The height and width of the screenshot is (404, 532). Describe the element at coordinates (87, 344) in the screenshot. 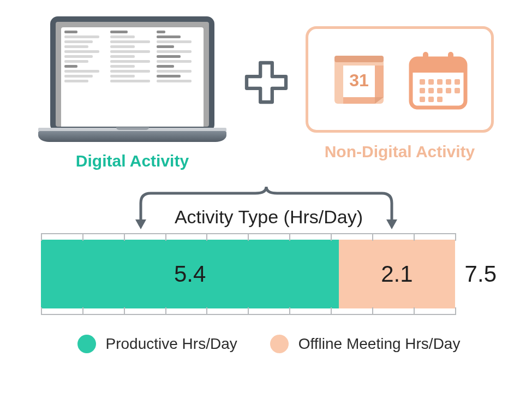

I see `legend-swatch-productive-icon` at that location.